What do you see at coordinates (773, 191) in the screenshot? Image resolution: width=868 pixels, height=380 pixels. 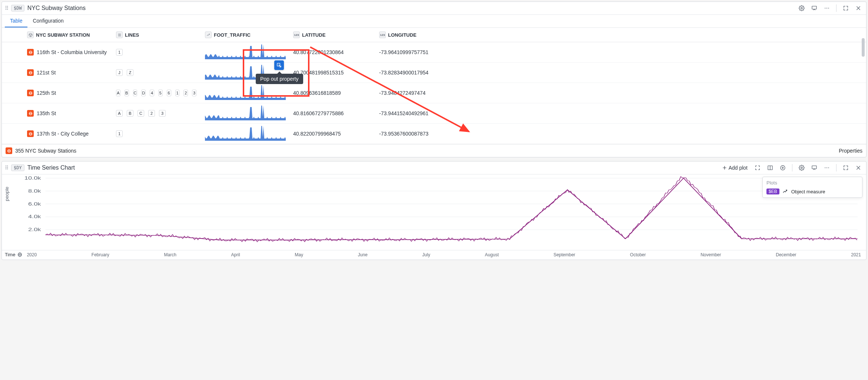 I see `plot-variable-badge: $EB` at bounding box center [773, 191].